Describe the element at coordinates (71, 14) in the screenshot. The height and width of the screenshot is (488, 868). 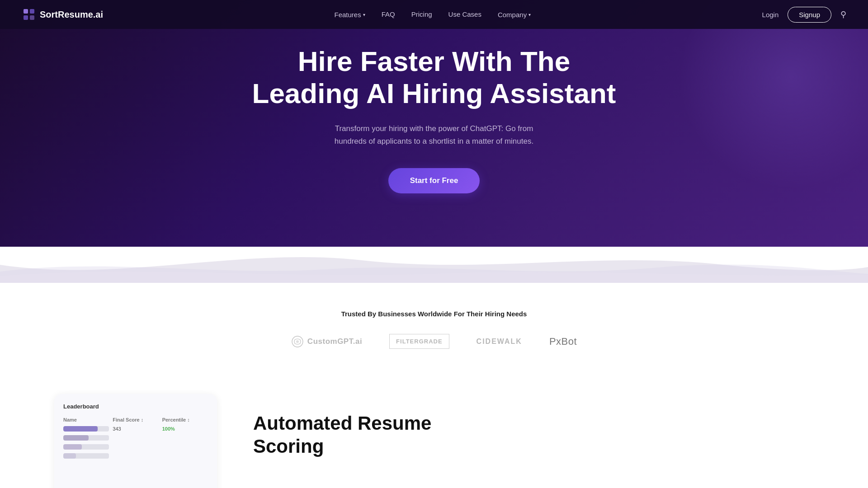
I see `logo-text: SortResume.ai` at that location.